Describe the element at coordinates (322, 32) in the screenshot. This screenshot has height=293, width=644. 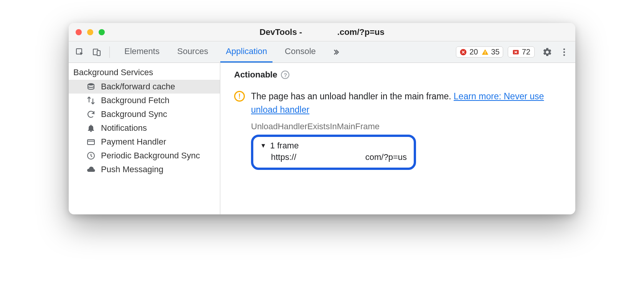
I see `titlebar: DevTools - .com/?p=us` at that location.